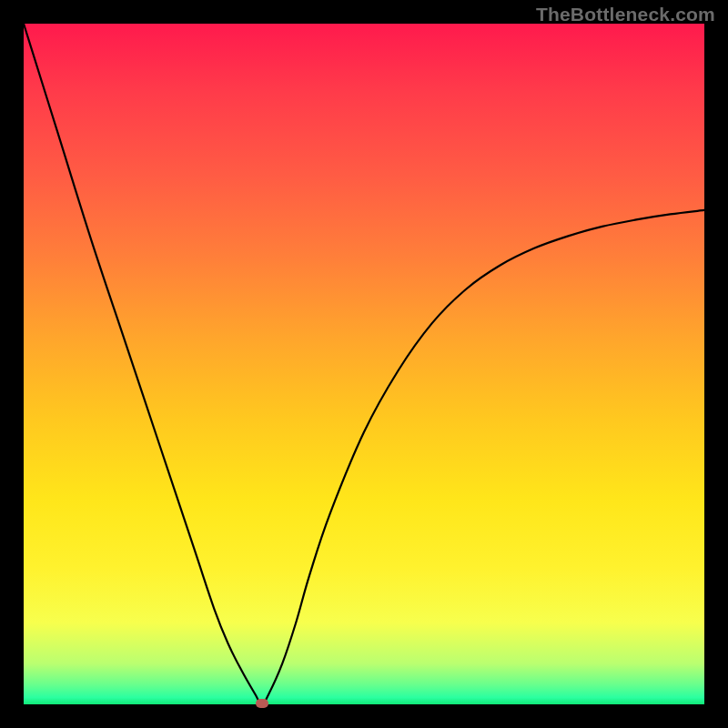 The height and width of the screenshot is (728, 728). What do you see at coordinates (262, 703) in the screenshot?
I see `min-marker` at bounding box center [262, 703].